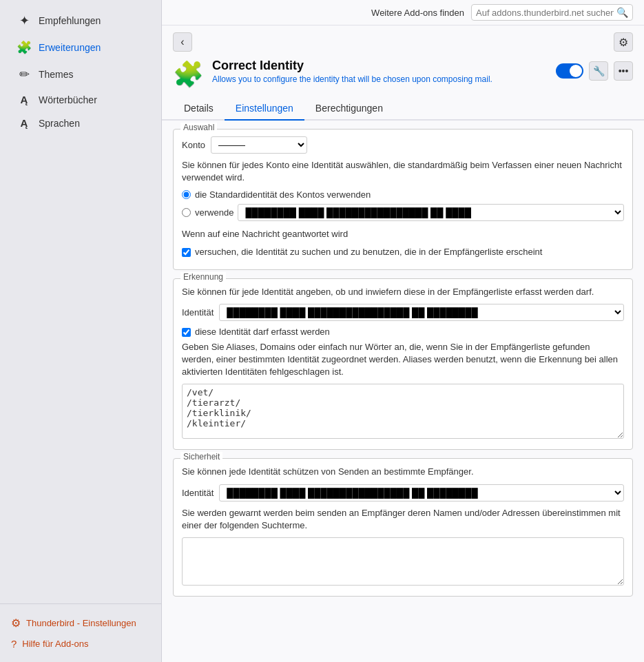 The height and width of the screenshot is (662, 644). What do you see at coordinates (81, 643) in the screenshot?
I see `help-link: ? Hilfe für Add-ons` at bounding box center [81, 643].